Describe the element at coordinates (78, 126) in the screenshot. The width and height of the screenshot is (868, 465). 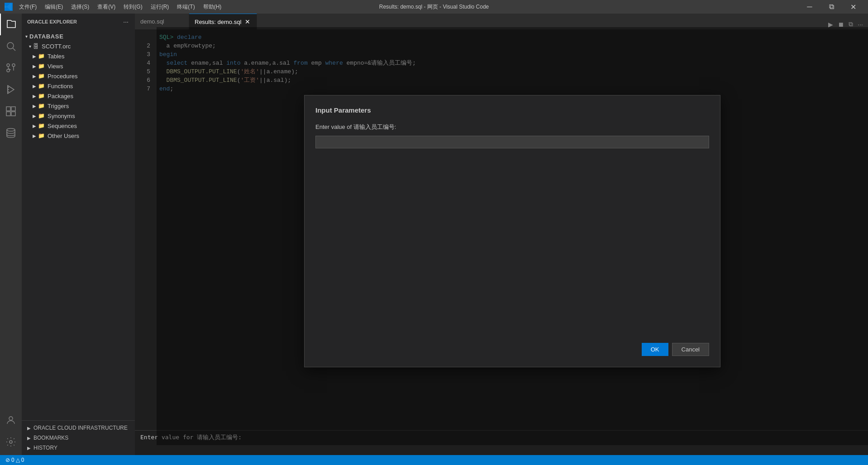
I see `sidebar-item-sequences: ▶ 📁 Sequences` at that location.